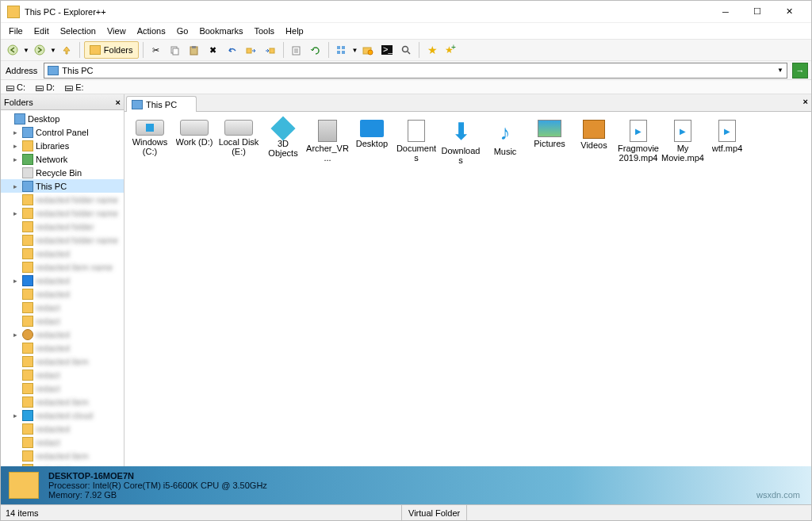  I want to click on forward-button, so click(40, 50).